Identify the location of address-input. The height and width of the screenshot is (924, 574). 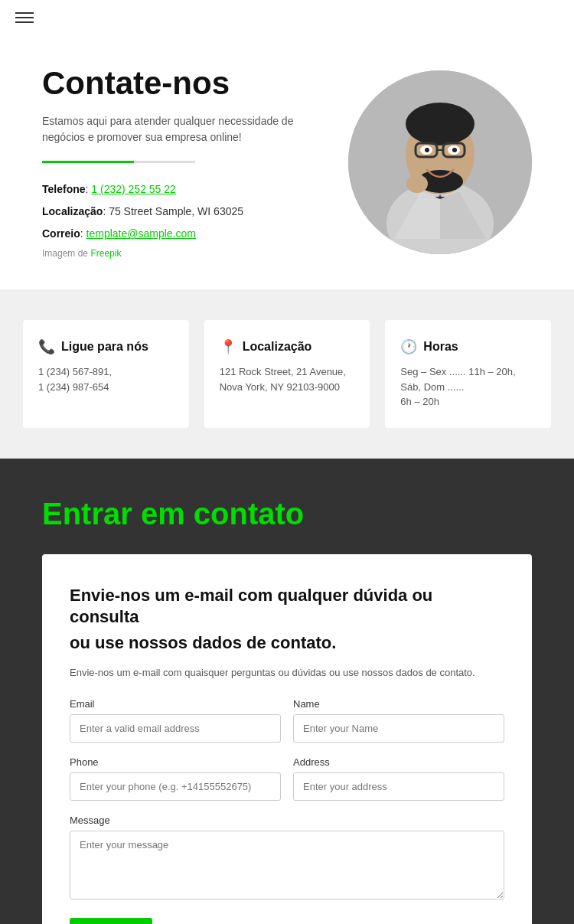
(399, 787).